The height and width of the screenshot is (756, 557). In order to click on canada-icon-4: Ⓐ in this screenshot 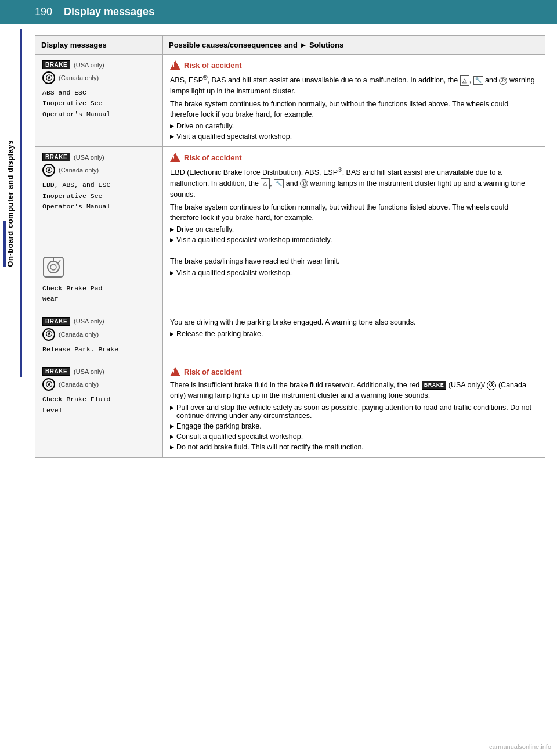, I will do `click(49, 334)`.